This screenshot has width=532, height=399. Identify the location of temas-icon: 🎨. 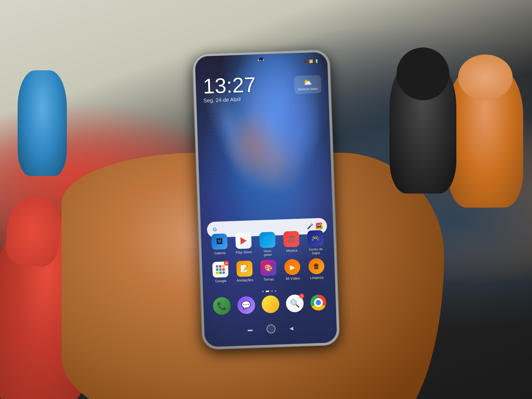
(268, 268).